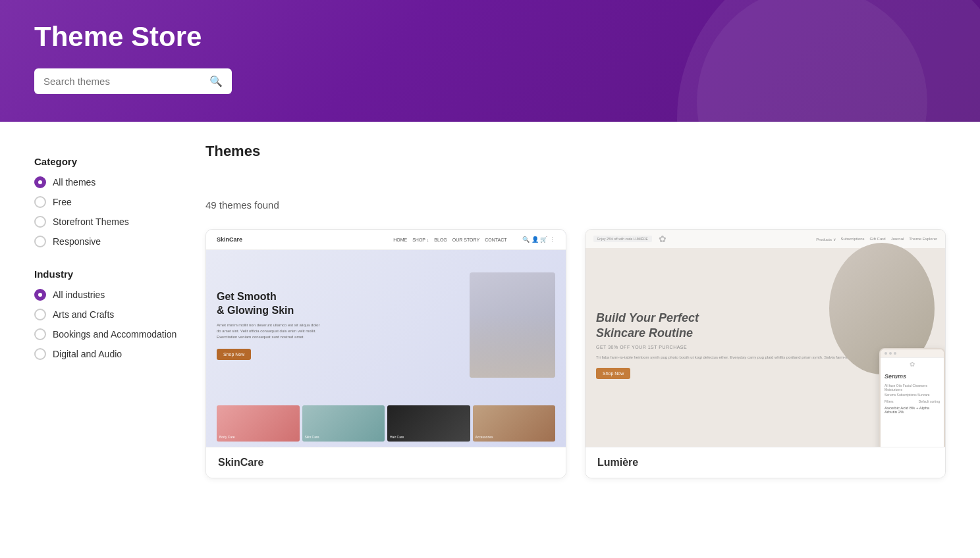 This screenshot has width=980, height=558. Describe the element at coordinates (386, 338) in the screenshot. I see `skincare-preview: SkinCare HOMESHOP ↓BLOGOUR STORYCONTACT …` at that location.